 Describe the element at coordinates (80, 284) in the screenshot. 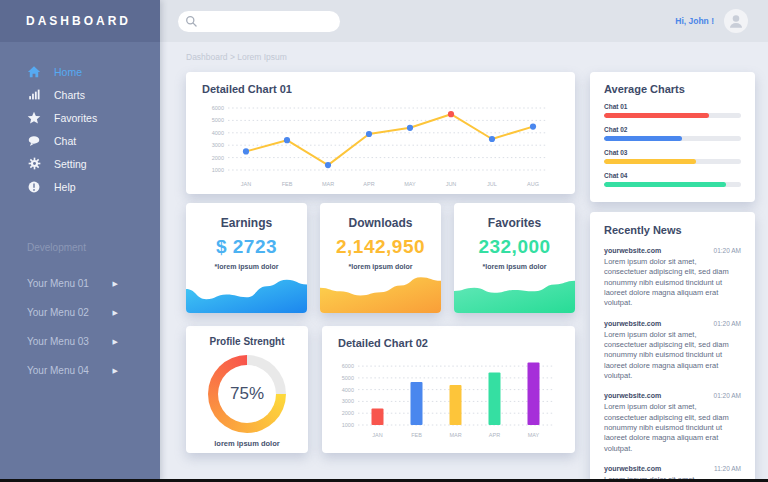

I see `sidebar-item-your-menu-01: Your Menu 01 ▶` at that location.